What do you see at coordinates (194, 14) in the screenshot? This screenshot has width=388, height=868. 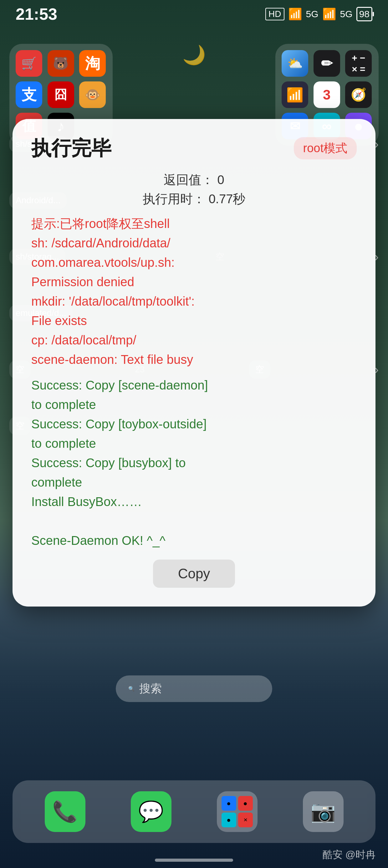 I see `status-bar: 21:53 HD 📶 5G 📶 5G 98` at bounding box center [194, 14].